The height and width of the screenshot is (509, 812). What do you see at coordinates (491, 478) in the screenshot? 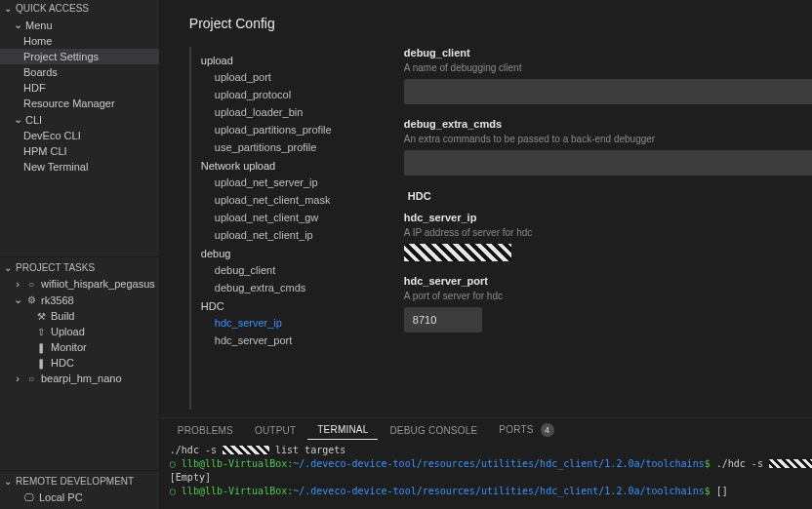
I see `terminal-output-empty: [Empty]` at bounding box center [491, 478].